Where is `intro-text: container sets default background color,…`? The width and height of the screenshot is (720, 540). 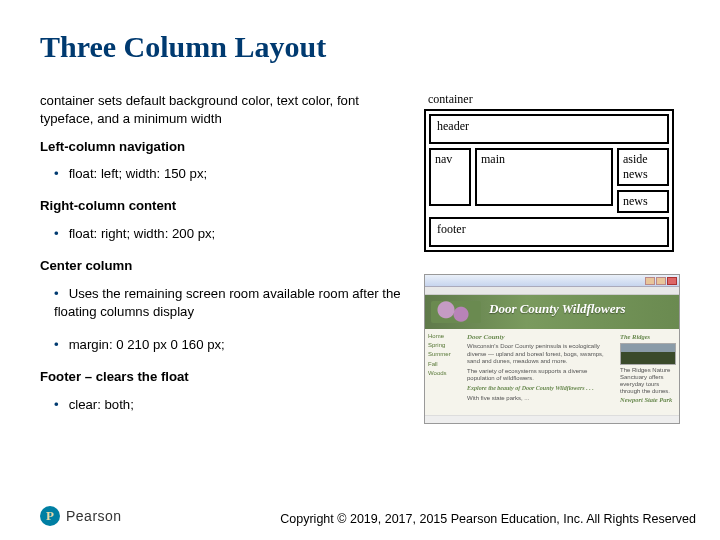
intro-text: container sets default background color,… is located at coordinates (224, 110).